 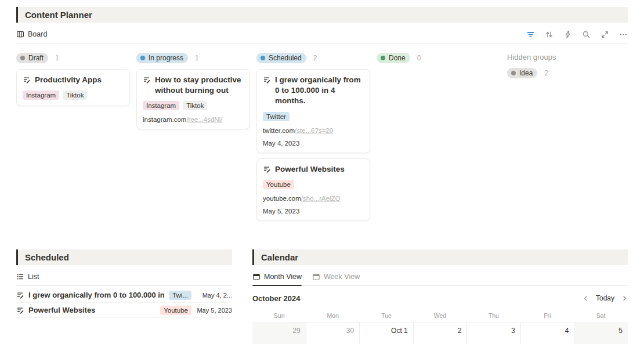 I want to click on calendar-cell-oct-5: 5, so click(x=601, y=334).